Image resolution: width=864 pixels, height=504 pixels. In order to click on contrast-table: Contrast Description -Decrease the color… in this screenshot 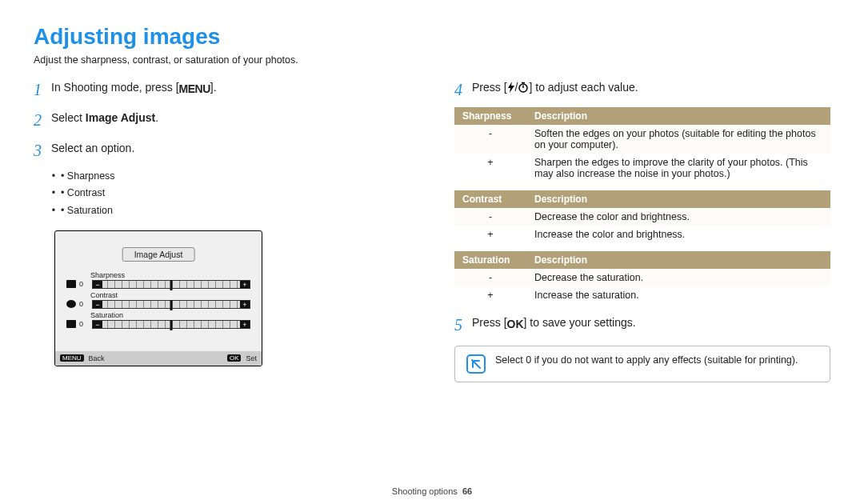, I will do `click(642, 217)`.